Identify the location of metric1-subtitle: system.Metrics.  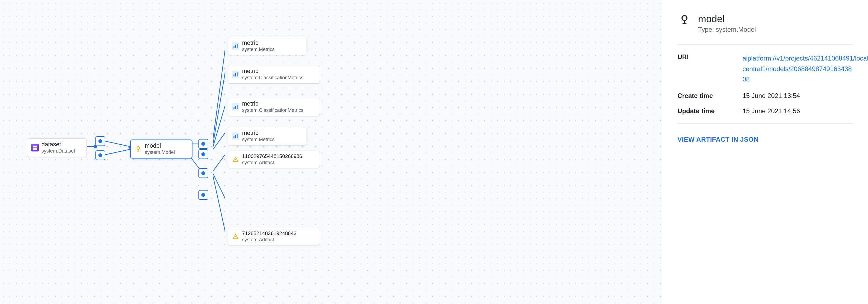
(258, 50).